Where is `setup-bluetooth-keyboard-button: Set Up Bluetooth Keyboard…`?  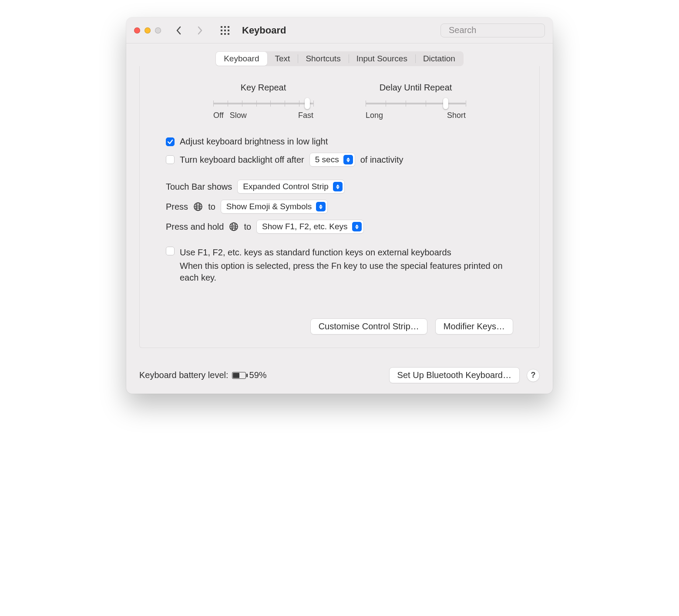
setup-bluetooth-keyboard-button: Set Up Bluetooth Keyboard… is located at coordinates (454, 375).